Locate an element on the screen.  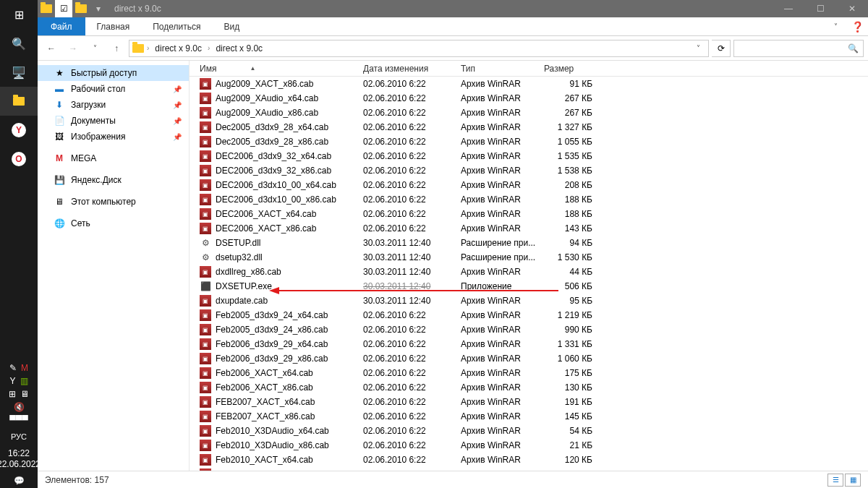
tray-icon: ✎ is located at coordinates (13, 368).